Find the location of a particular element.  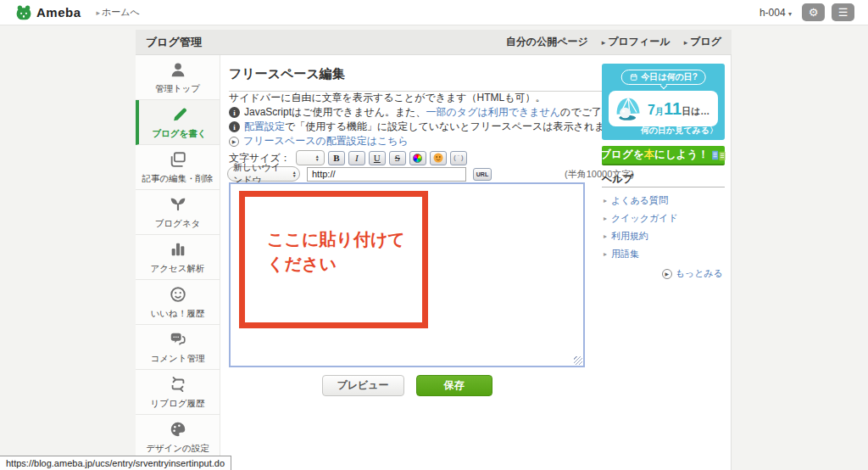

note-placement: i 配置設定で「使用する機能」に設定していないとフリースペースは表示されません。 is located at coordinates (432, 127).